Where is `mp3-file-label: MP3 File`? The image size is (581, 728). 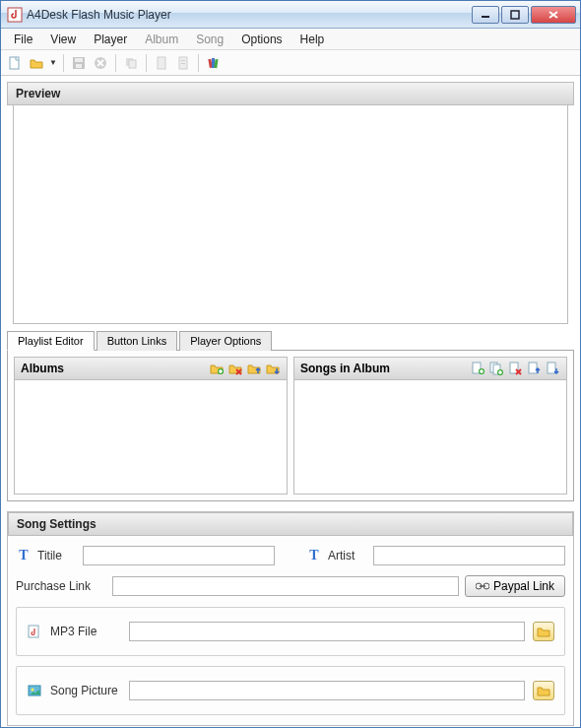 mp3-file-label: MP3 File is located at coordinates (86, 631).